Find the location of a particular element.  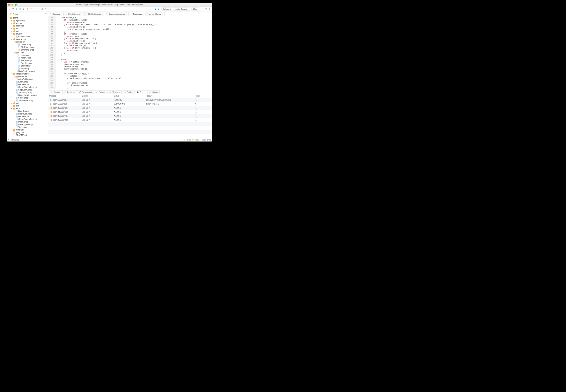

tree-row: ▾tetris is located at coordinates (27, 109).